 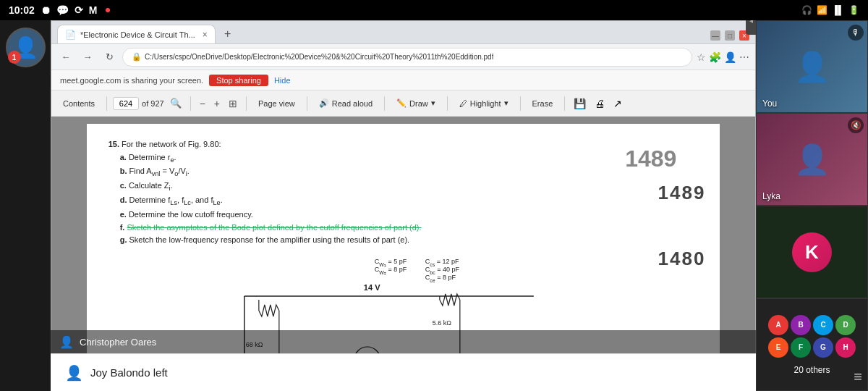 What do you see at coordinates (618, 104) in the screenshot?
I see `more-tools-icon: ↗` at bounding box center [618, 104].